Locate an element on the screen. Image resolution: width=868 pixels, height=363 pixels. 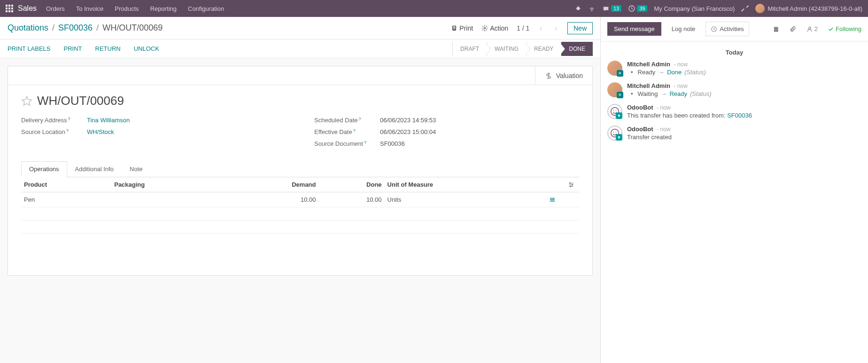
company-name: My Company (San Francisco) is located at coordinates (694, 8).